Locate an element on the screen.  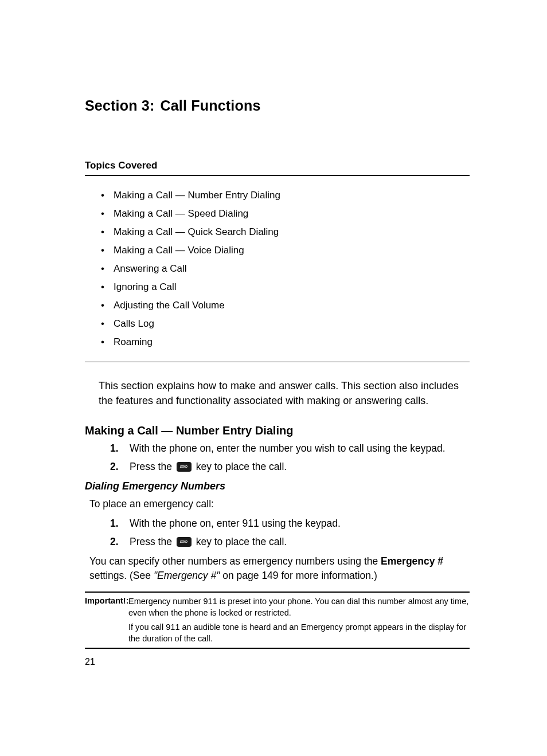
section-title: Section 3:Call Functions is located at coordinates (278, 105).